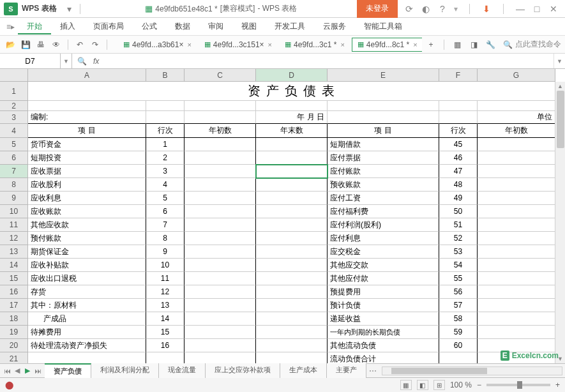 The width and height of the screenshot is (565, 392). I want to click on row-header-18: 18, so click(14, 319).